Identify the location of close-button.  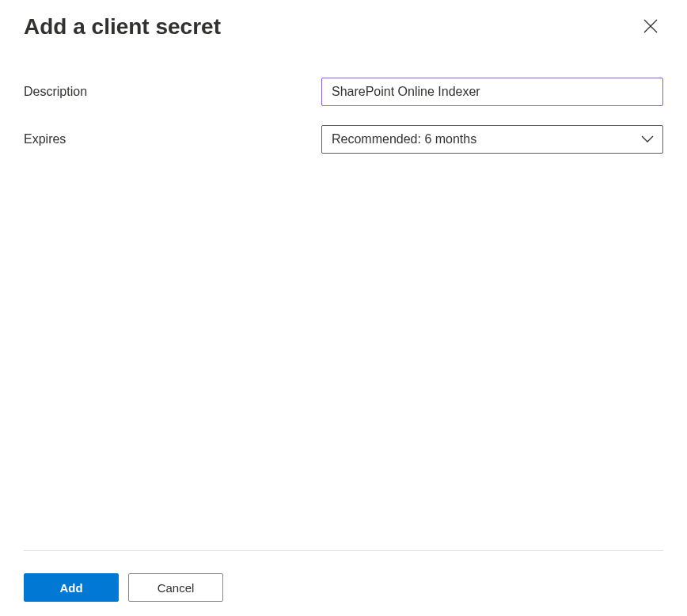
(651, 27).